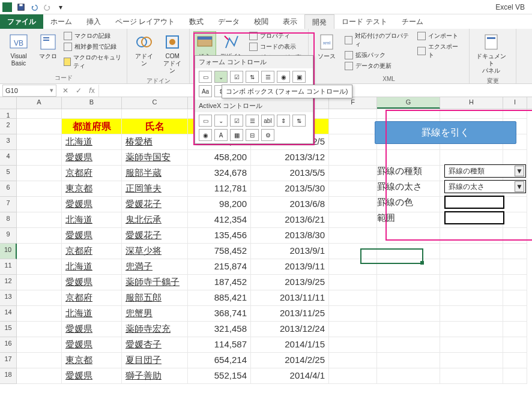 The width and height of the screenshot is (532, 420). Describe the element at coordinates (268, 121) in the screenshot. I see `ax-textbox: abl` at that location.